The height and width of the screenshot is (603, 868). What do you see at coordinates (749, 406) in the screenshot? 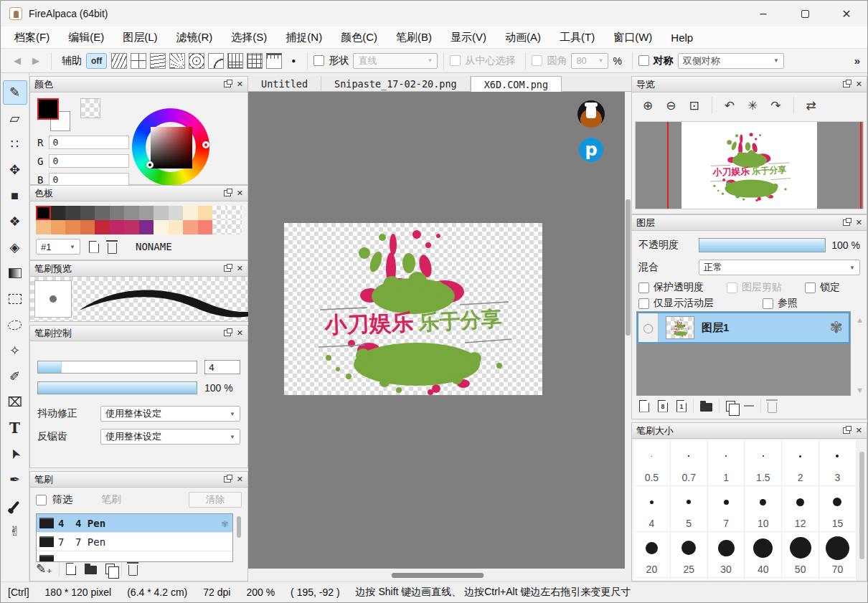
I see `merge-down-icon` at bounding box center [749, 406].